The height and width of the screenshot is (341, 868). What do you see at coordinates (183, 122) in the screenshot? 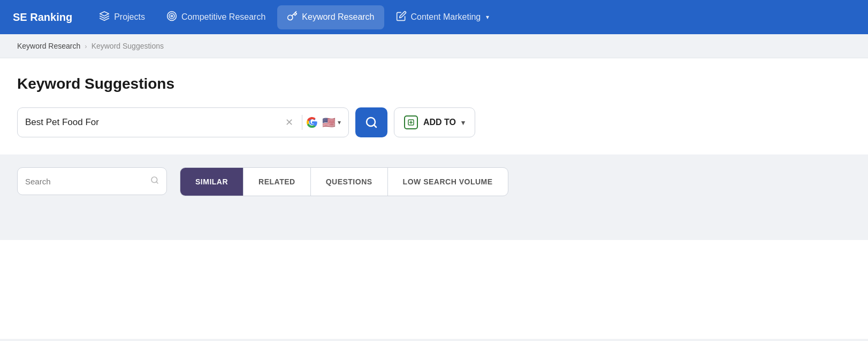
I see `keyword-input-wrap: ✕ Google 🇺🇸 ▾` at bounding box center [183, 122].